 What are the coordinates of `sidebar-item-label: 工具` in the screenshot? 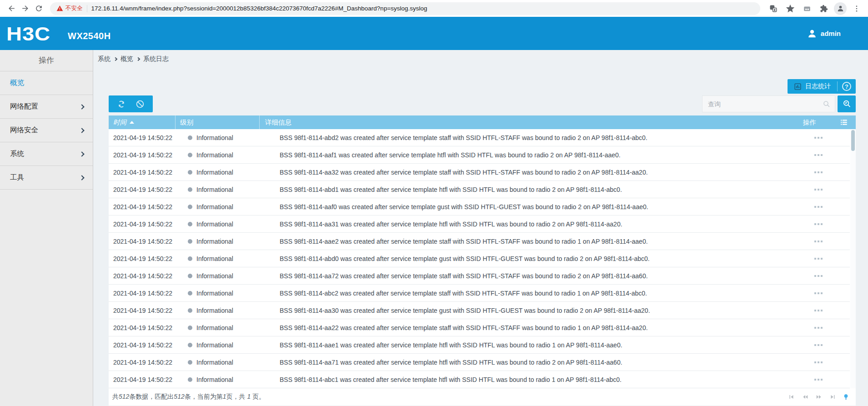 It's located at (17, 177).